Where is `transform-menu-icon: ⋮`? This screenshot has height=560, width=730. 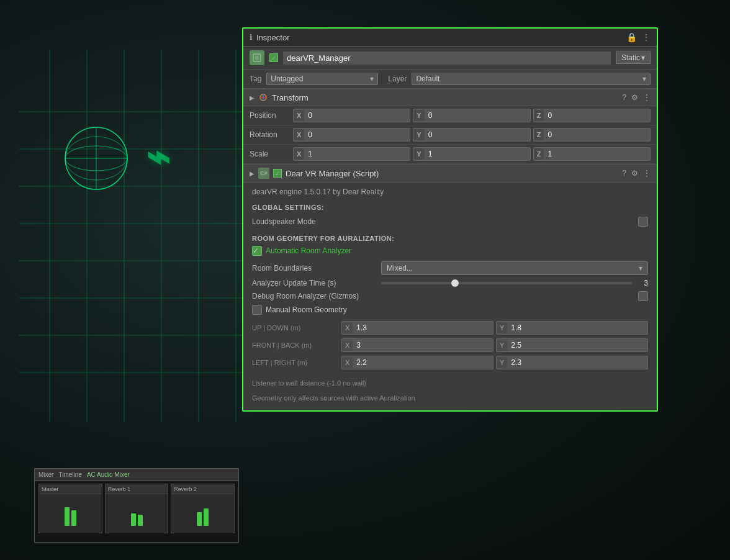
transform-menu-icon: ⋮ is located at coordinates (647, 97).